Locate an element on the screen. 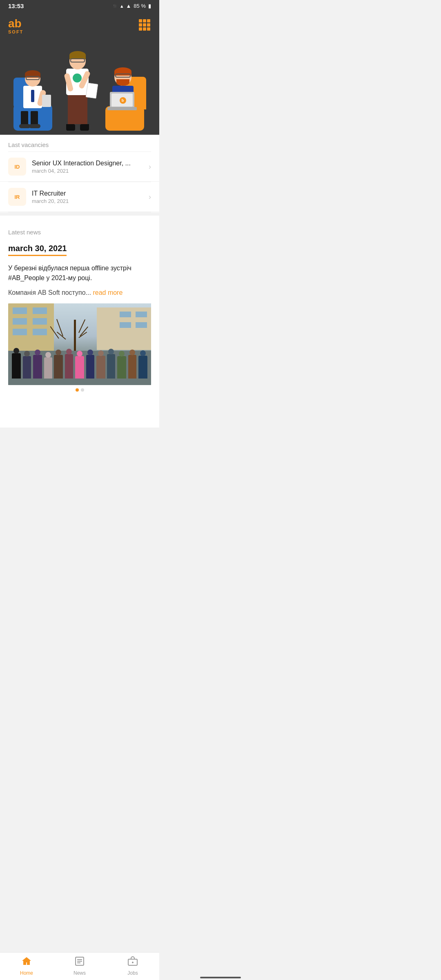 The height and width of the screenshot is (980, 441). group-photo is located at coordinates (80, 344).